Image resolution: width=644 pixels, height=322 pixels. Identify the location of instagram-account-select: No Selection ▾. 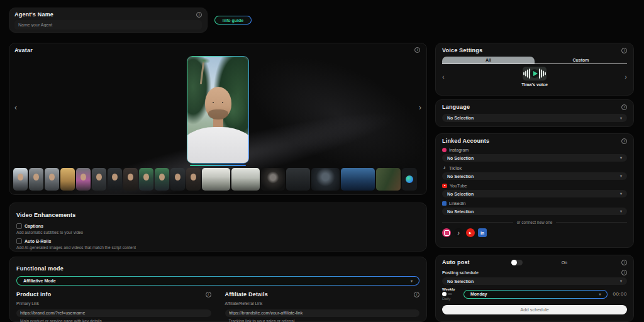
(535, 158).